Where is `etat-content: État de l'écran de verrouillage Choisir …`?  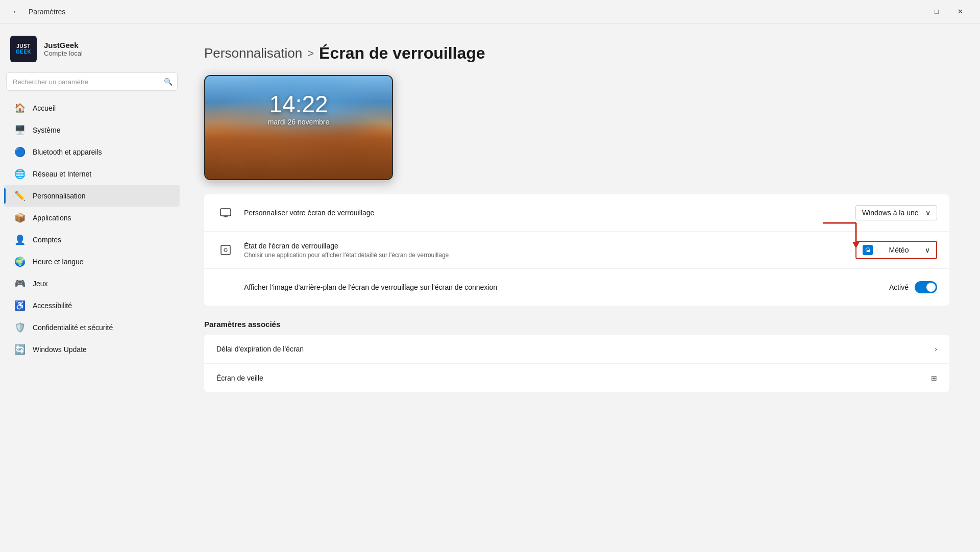
etat-content: État de l'écran de verrouillage Choisir … is located at coordinates (550, 250).